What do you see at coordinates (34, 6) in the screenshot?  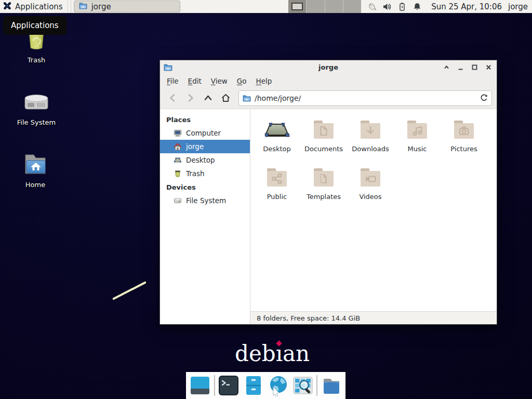 I see `applications-menu-button: Applications` at bounding box center [34, 6].